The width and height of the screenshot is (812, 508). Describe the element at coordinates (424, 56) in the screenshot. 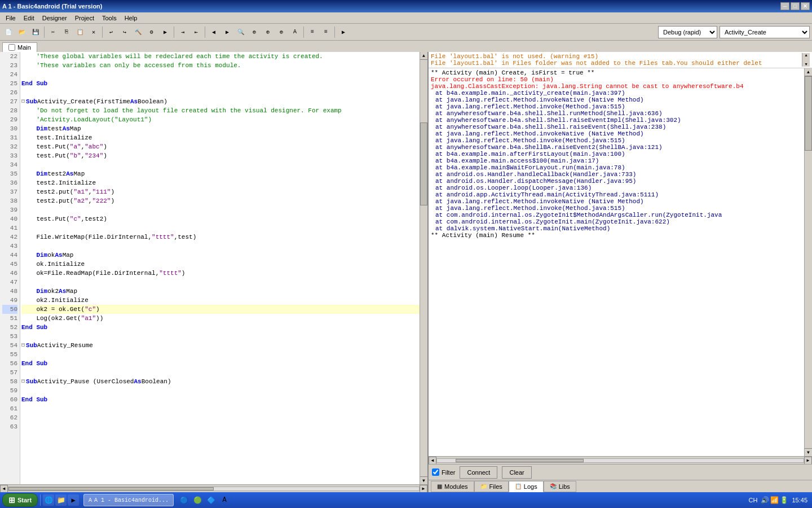

I see `vscroll-up: ▲` at that location.